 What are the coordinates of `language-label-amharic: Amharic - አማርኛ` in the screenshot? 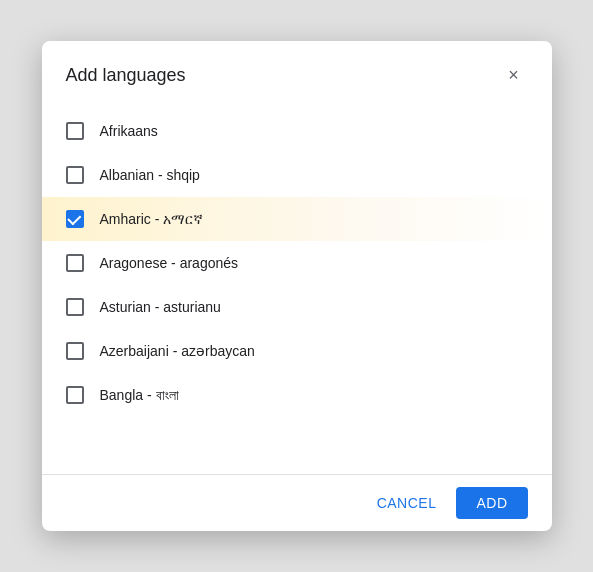 It's located at (152, 220).